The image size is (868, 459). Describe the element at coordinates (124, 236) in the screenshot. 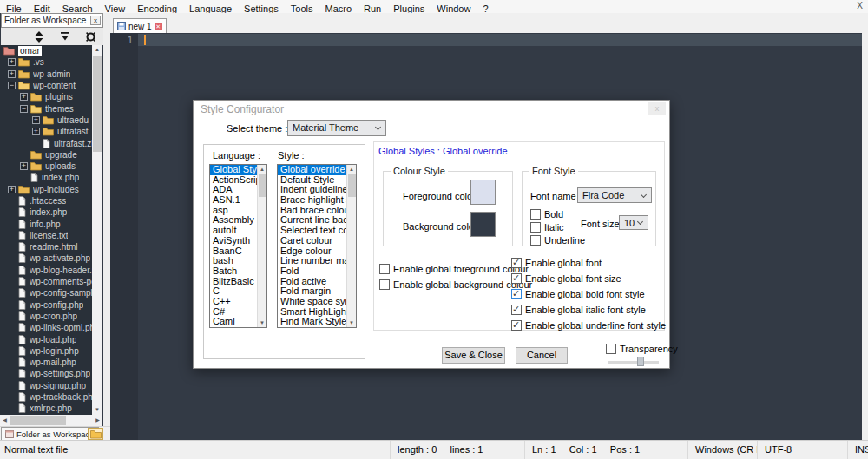

I see `line-number-margin: 1` at that location.